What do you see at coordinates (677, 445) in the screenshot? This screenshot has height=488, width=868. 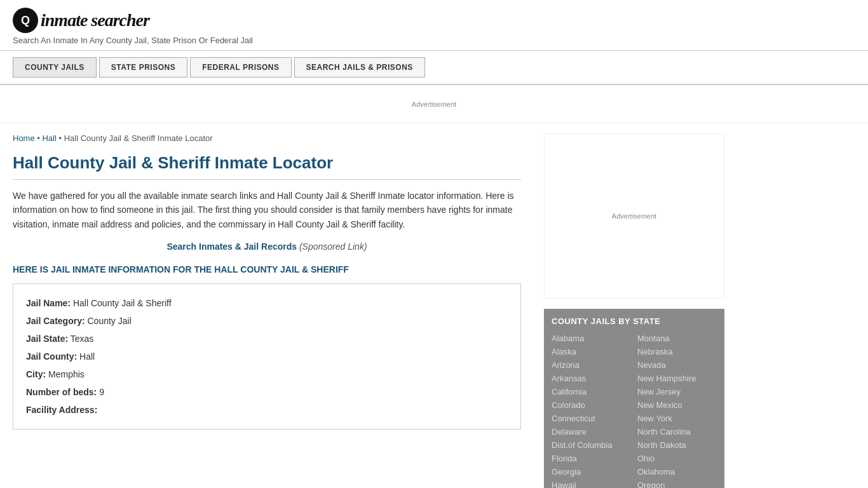 I see `state-link-right-8: North Dakota` at bounding box center [677, 445].